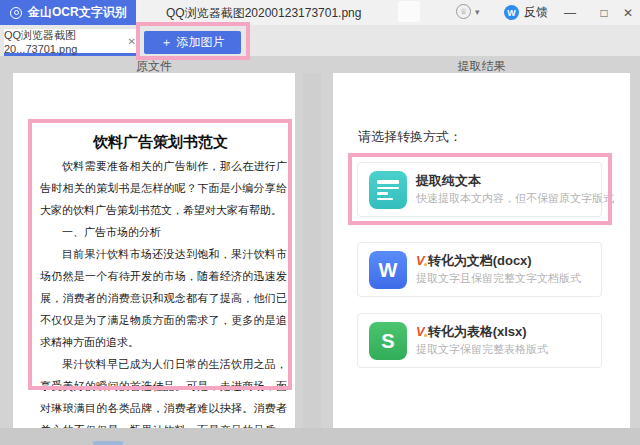 The image size is (640, 445). Describe the element at coordinates (164, 232) in the screenshot. I see `document-paragraph: 一、广告市场的分析` at that location.